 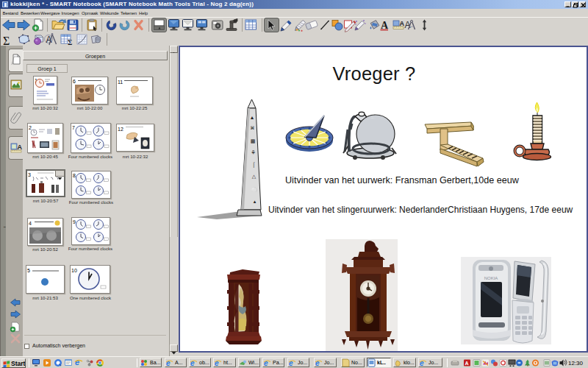 What do you see at coordinates (121, 130) in the screenshot?
I see `svg-text: 12` at bounding box center [121, 130].